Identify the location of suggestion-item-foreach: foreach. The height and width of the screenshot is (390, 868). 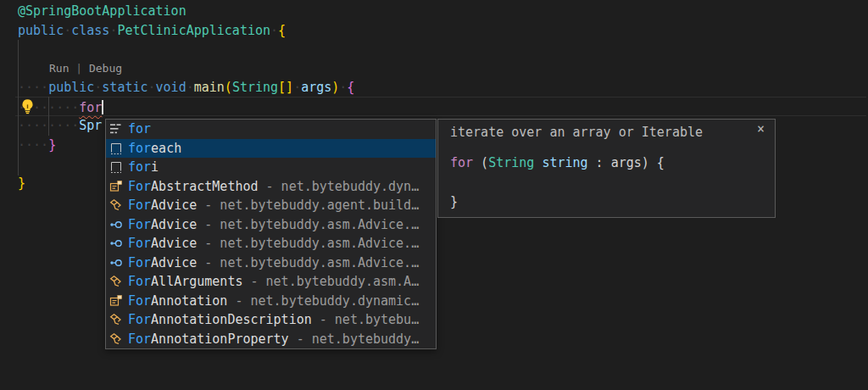
(271, 149).